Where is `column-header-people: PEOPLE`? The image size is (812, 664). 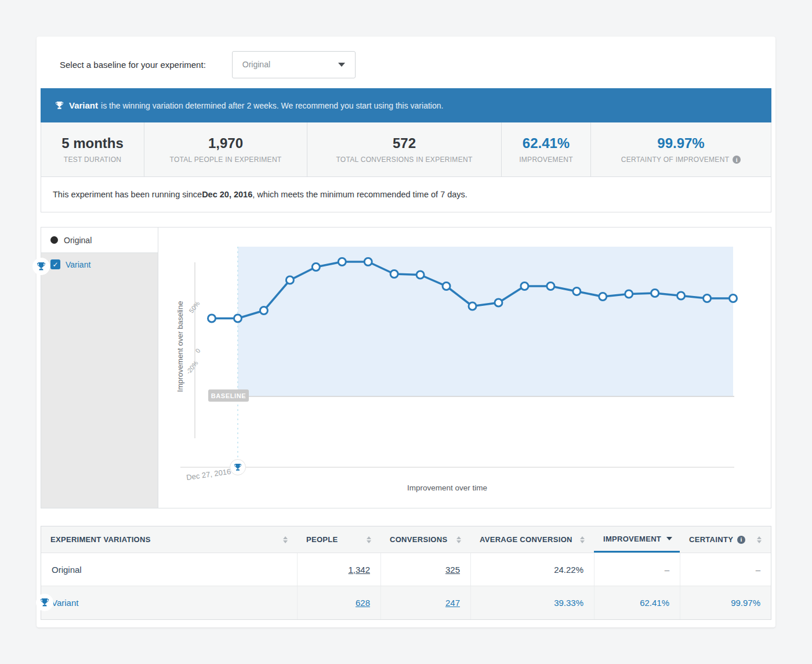
column-header-people: PEOPLE is located at coordinates (339, 540).